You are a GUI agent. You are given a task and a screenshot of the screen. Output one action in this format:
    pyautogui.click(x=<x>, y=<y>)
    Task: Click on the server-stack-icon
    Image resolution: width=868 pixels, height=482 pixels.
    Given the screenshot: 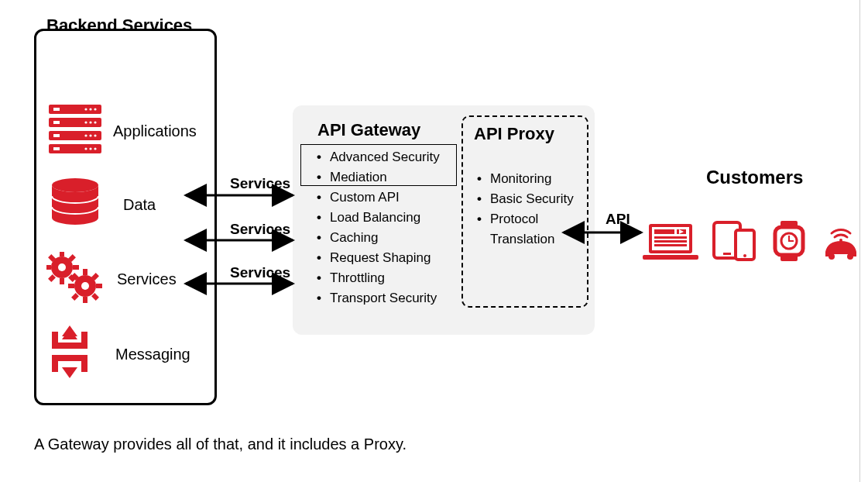 What is the action you would take?
    pyautogui.click(x=75, y=131)
    